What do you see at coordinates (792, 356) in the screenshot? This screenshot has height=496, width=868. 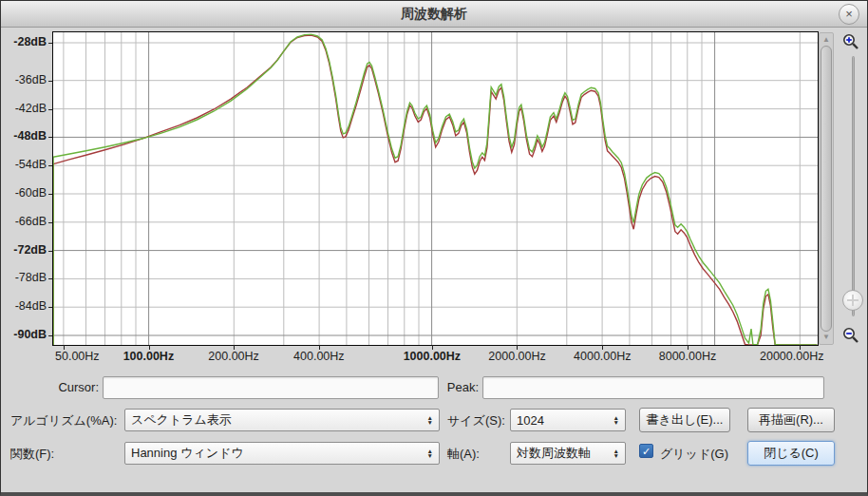 I see `x-axis-label: 20000.00Hz` at bounding box center [792, 356].